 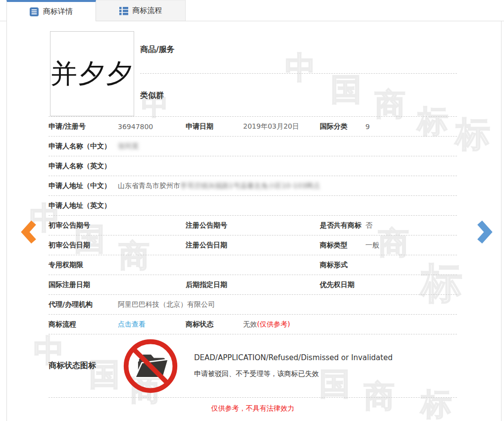 I want to click on right-period-label: 专用权期限, so click(x=83, y=265).